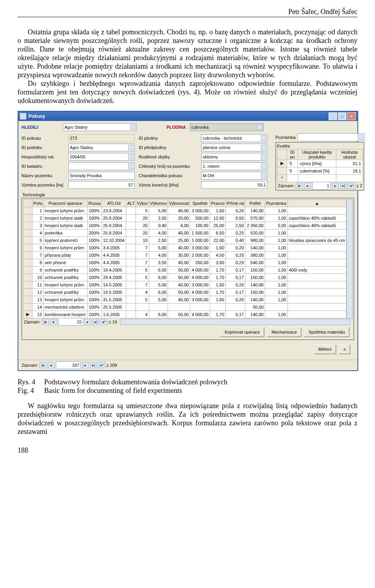 This screenshot has width=375, height=588. I want to click on id-katastru-label: ID katastru, so click(43, 166).